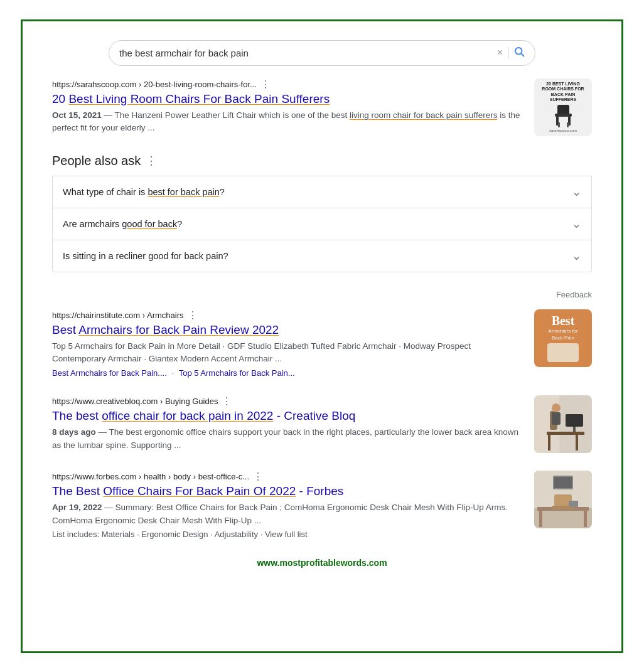  Describe the element at coordinates (562, 92) in the screenshot. I see `thumb-text: 20 BEST LIVINGROOM CHAIRS FORBACK PAINSU…` at that location.